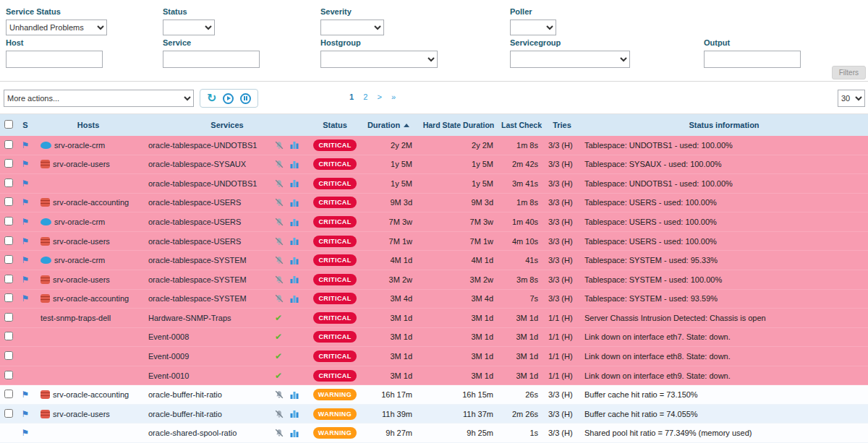  What do you see at coordinates (227, 125) in the screenshot?
I see `col-header-services: Services` at bounding box center [227, 125].